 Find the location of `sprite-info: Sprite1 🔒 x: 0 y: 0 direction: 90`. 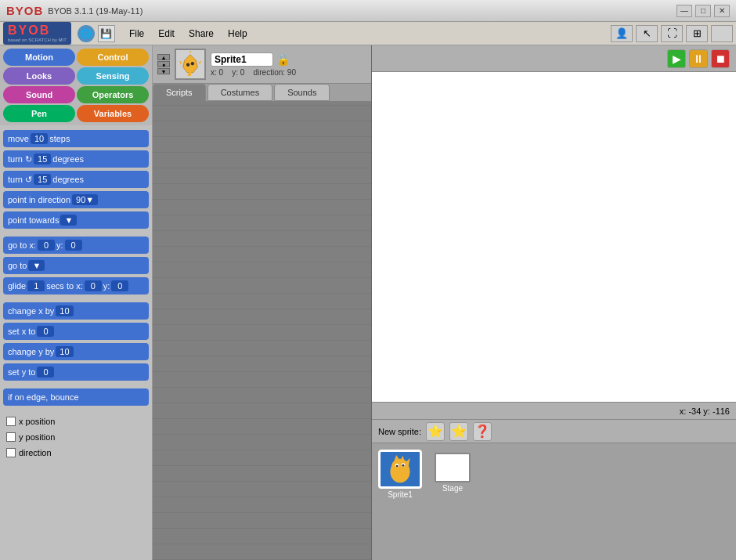

sprite-info: Sprite1 🔒 x: 0 y: 0 direction: 90 is located at coordinates (288, 64).